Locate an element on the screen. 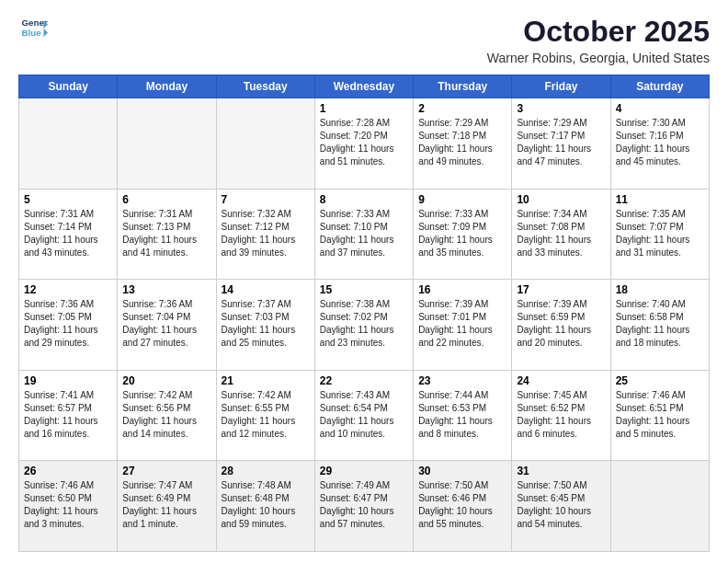 This screenshot has width=728, height=563. day-number-4: 4 is located at coordinates (660, 109).